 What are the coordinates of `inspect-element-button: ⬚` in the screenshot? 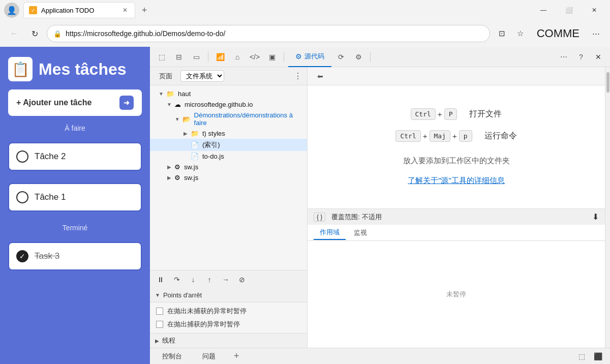 It's located at (162, 57).